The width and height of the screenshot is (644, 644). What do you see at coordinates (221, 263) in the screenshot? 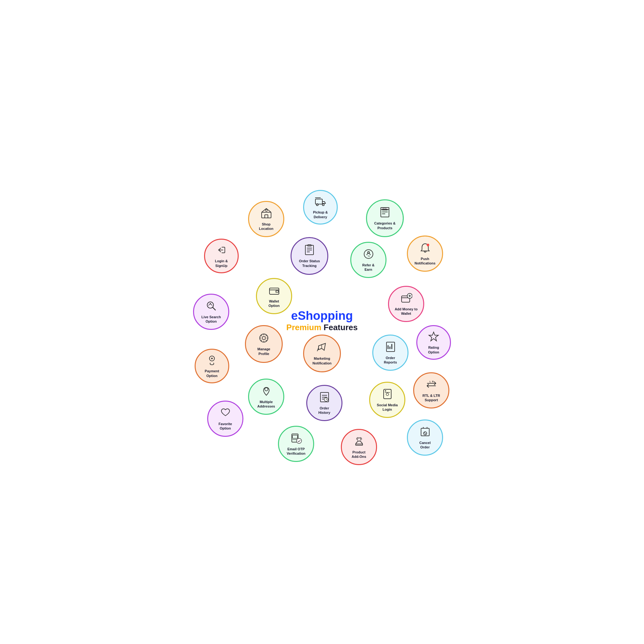
I see `login-signup-label: Login &SignUp` at bounding box center [221, 263].